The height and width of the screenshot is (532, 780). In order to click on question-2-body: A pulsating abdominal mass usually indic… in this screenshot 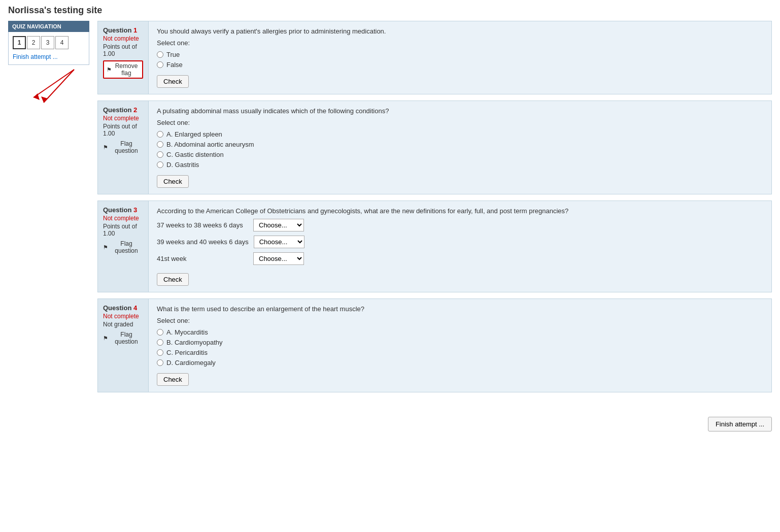, I will do `click(460, 147)`.